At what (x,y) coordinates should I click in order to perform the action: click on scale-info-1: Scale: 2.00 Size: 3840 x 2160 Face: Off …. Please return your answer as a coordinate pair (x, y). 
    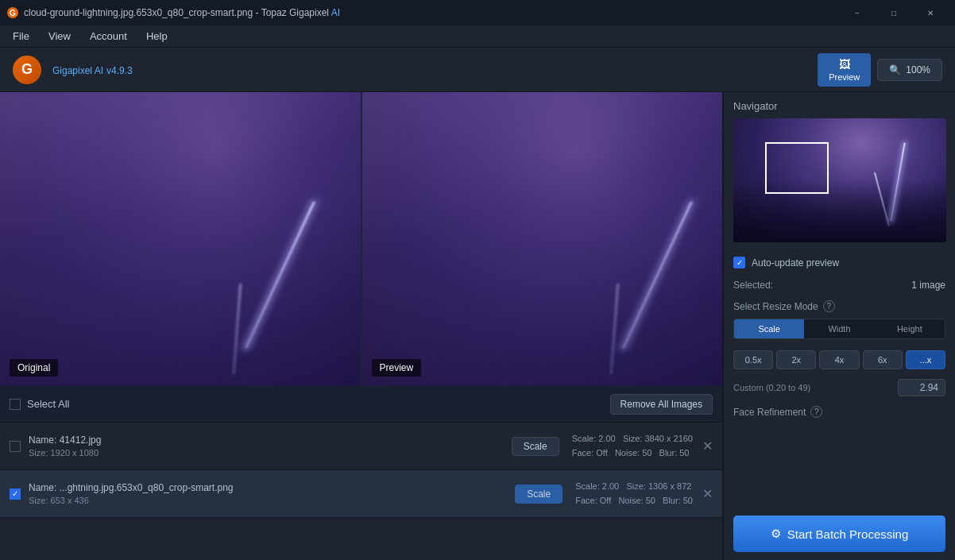
    Looking at the image, I should click on (632, 446).